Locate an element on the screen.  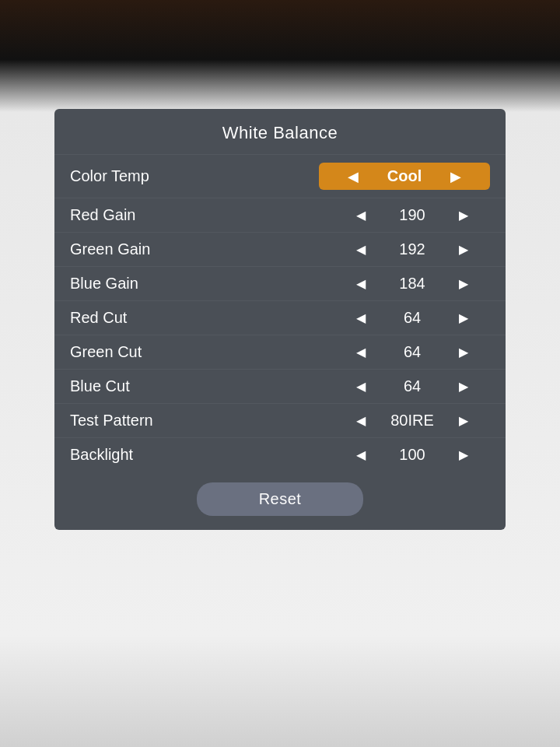
increment-backlight: ▶ is located at coordinates (464, 454).